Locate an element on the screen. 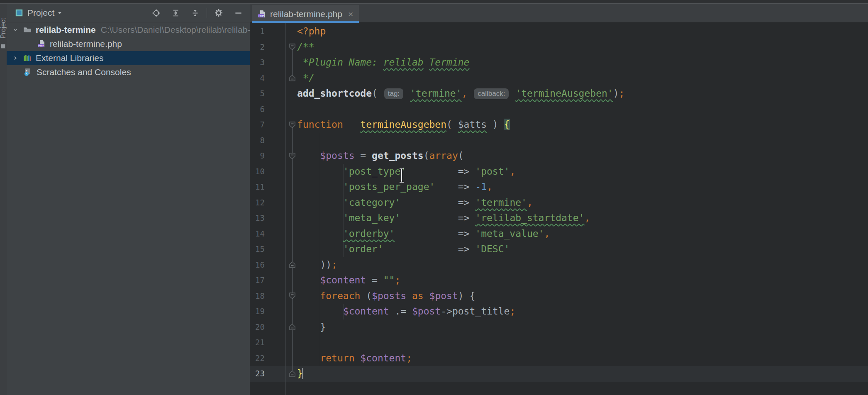  tree-row-external-libraries: External Libraries is located at coordinates (128, 58).